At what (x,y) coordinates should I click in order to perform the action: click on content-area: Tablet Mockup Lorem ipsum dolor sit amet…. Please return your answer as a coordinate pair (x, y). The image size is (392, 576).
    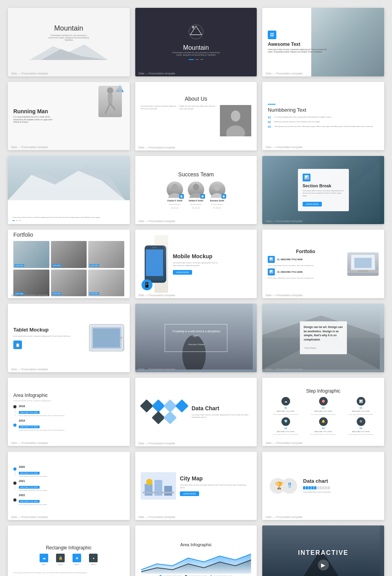
    Looking at the image, I should click on (49, 338).